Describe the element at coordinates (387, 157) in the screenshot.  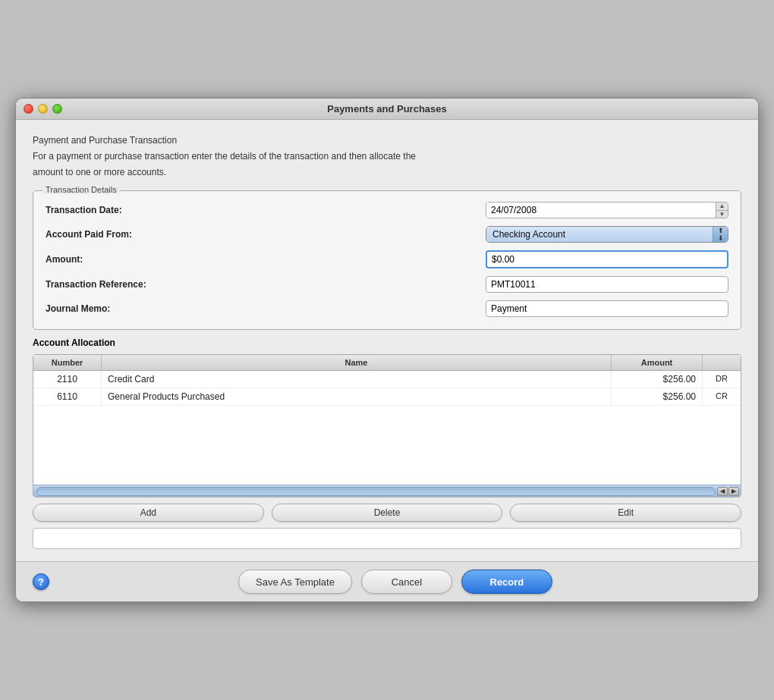
I see `description: Payment and Purchase Transaction For a p…` at that location.